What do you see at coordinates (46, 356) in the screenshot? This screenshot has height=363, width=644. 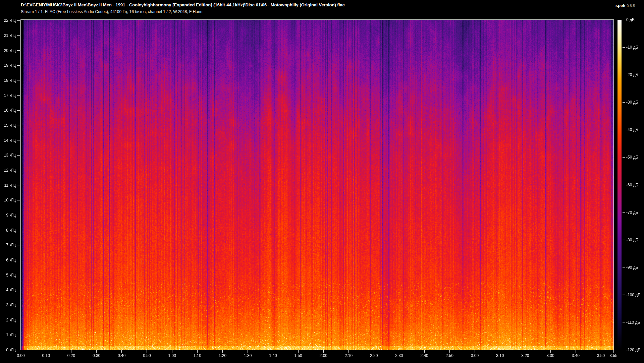 I see `time-tick-label: 0:10` at bounding box center [46, 356].